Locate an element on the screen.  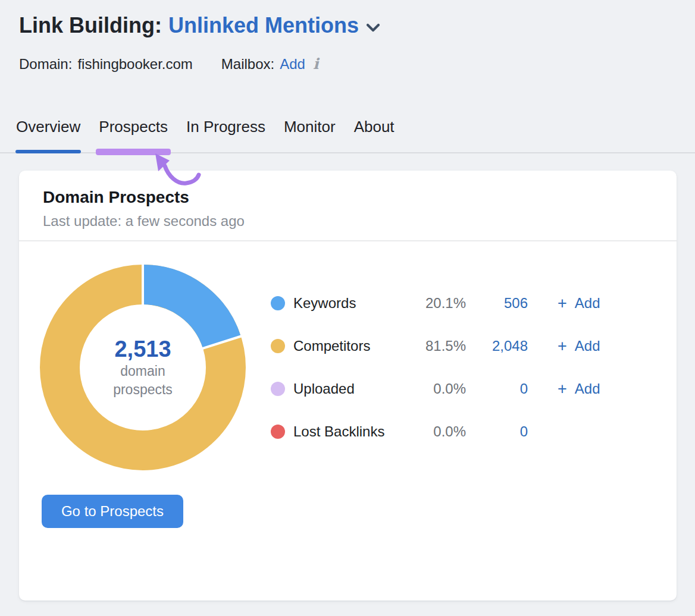
tab-monitor-label: Monitor is located at coordinates (309, 127).